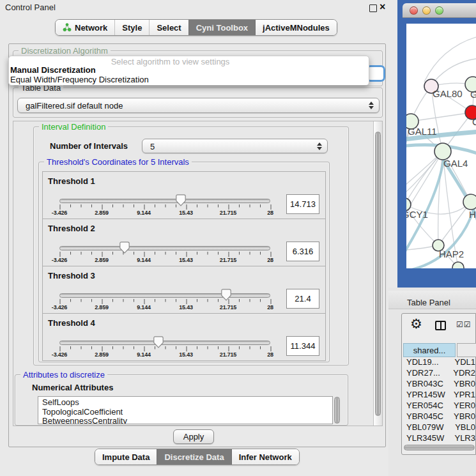  Describe the element at coordinates (440, 438) in the screenshot. I see `table-row: YLR345WYLR3` at that location.